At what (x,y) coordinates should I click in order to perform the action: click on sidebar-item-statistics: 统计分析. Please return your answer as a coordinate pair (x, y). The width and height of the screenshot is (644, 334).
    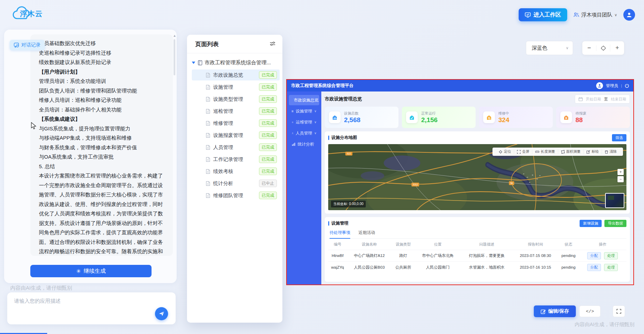
    Looking at the image, I should click on (304, 144).